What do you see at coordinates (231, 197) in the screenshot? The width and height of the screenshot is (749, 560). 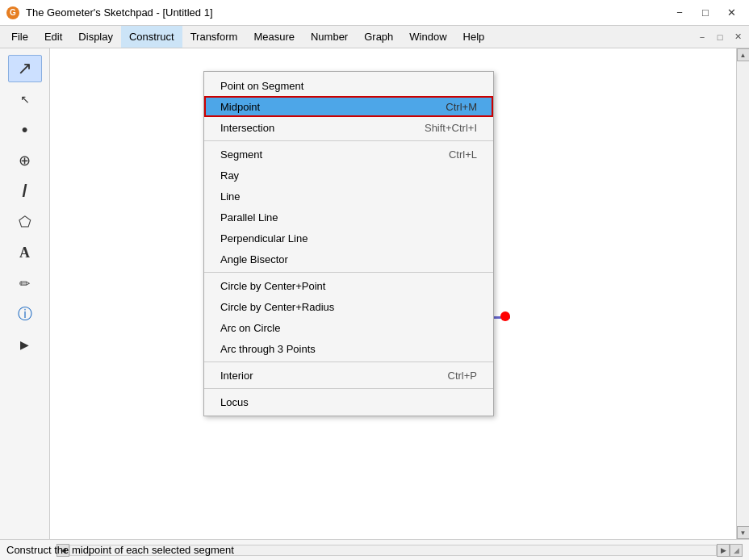 I see `menu-item-label-line: Line` at bounding box center [231, 197].